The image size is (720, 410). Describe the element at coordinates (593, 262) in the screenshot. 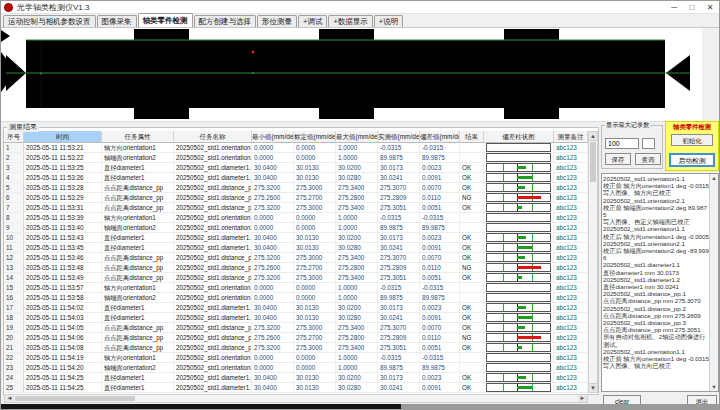

I see `table-vertical-scrollbar: ▲ ▼` at that location.